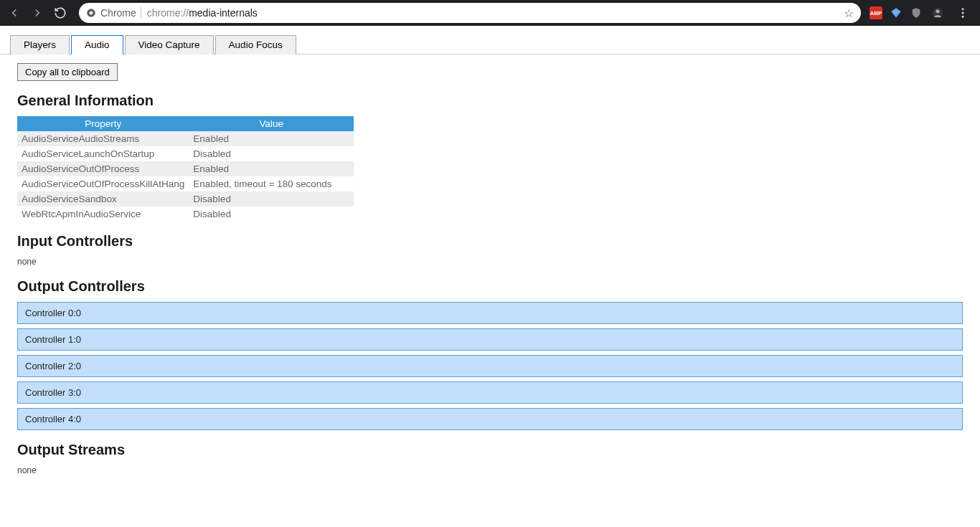 This screenshot has height=527, width=980. What do you see at coordinates (98, 44) in the screenshot?
I see `tab-audio: Audio` at bounding box center [98, 44].